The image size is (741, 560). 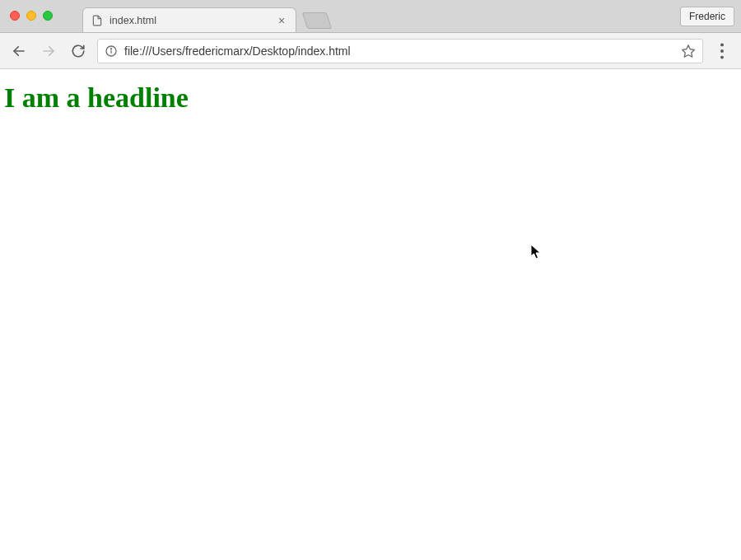 I want to click on toolbar: file:///Users/fredericmarx/Desktop/index…, so click(x=370, y=51).